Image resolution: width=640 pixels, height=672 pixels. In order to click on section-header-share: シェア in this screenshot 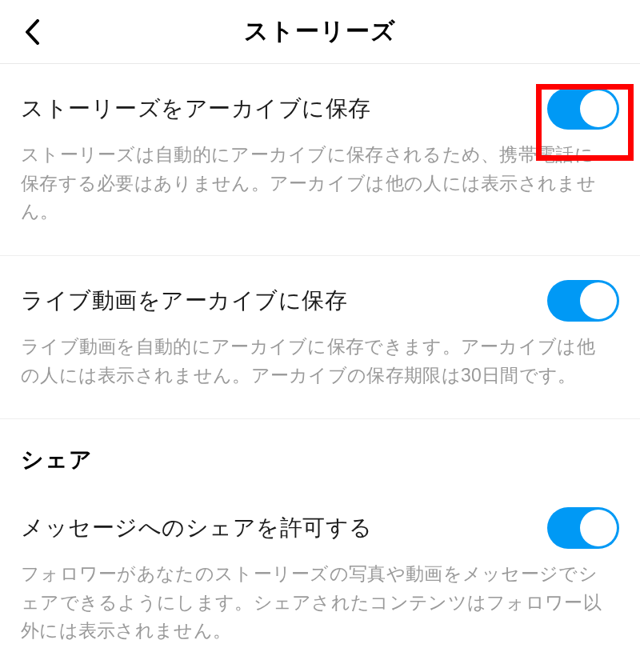, I will do `click(320, 460)`.